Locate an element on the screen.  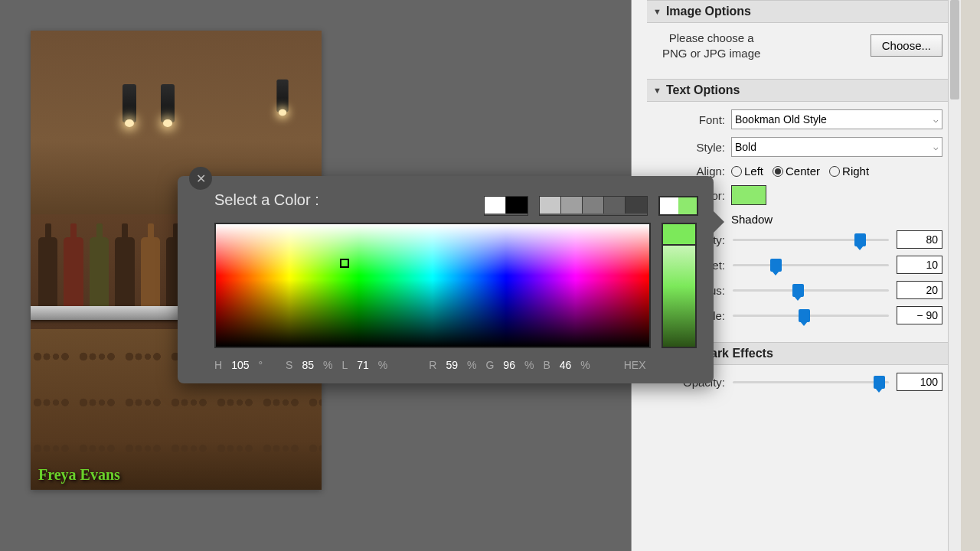
shadow-offset-slider is located at coordinates (811, 265).